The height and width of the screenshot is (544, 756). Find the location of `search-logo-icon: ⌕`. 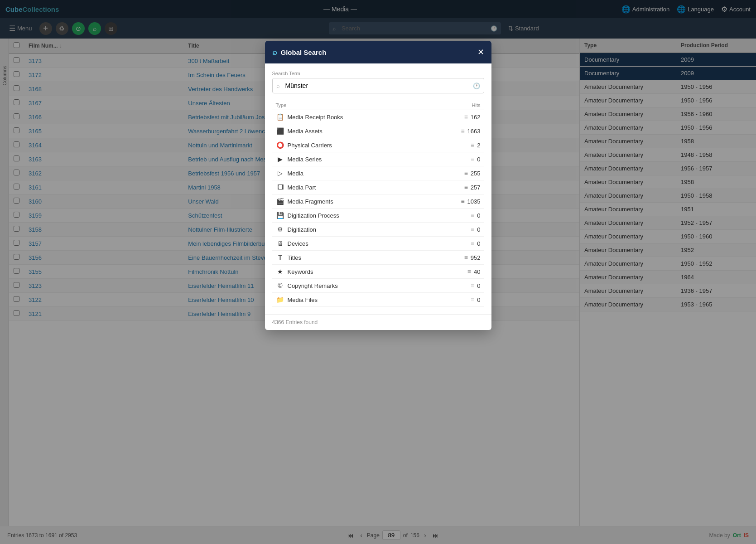

search-logo-icon: ⌕ is located at coordinates (274, 53).